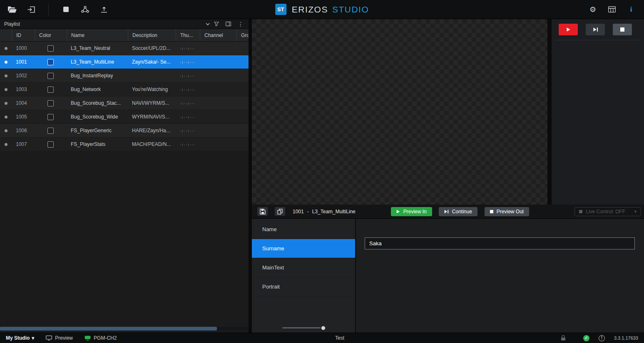 The width and height of the screenshot is (644, 343). I want to click on studio-label: My Studio, so click(17, 338).